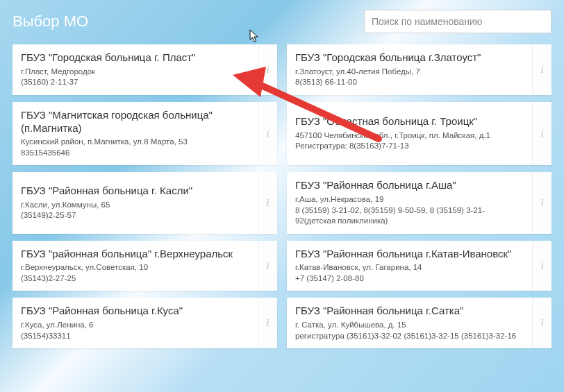  What do you see at coordinates (144, 134) in the screenshot?
I see `hospital-card: ГБУЗ "Магнитская городская больница" (п.…` at bounding box center [144, 134].